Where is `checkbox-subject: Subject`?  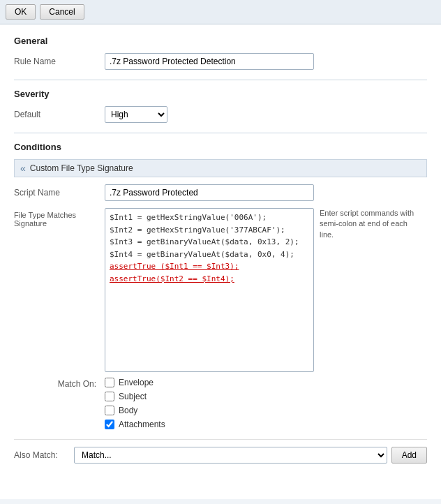 checkbox-subject: Subject is located at coordinates (135, 396).